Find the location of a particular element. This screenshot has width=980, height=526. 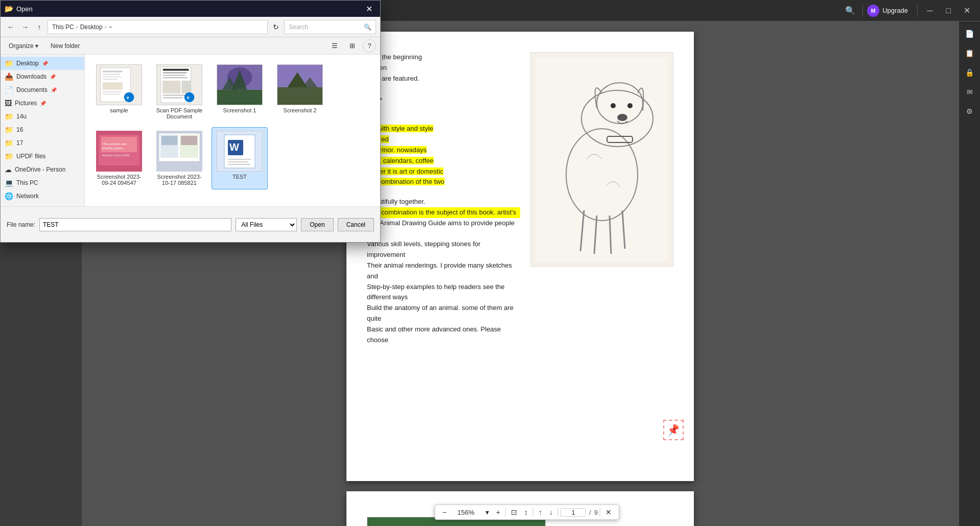

right-lock-btn: 🔒 is located at coordinates (970, 73).